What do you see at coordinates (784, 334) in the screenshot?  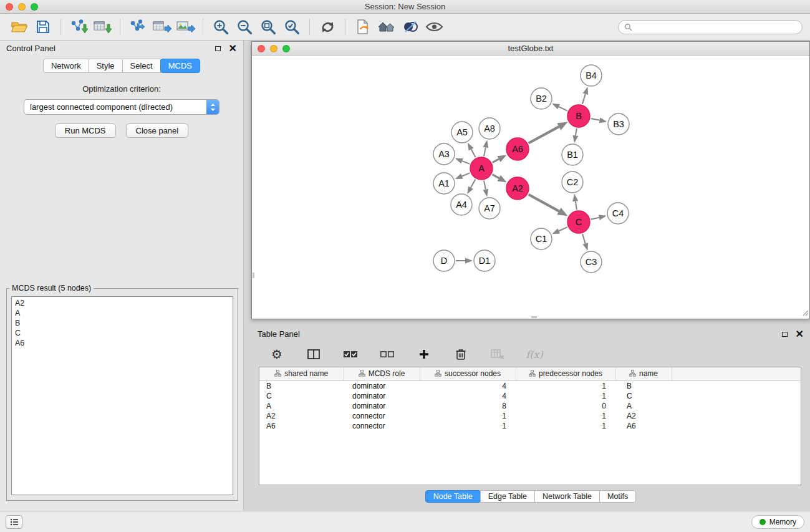 I see `float-table-panel-icon` at bounding box center [784, 334].